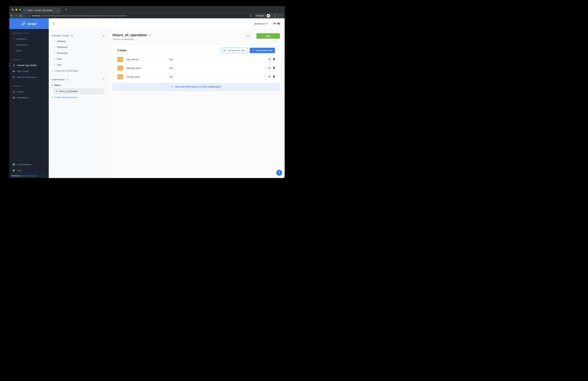 The height and width of the screenshot is (381, 588). What do you see at coordinates (196, 68) in the screenshot?
I see `fields-panel: 3 fields Configure the view + Add anothe…` at bounding box center [196, 68].